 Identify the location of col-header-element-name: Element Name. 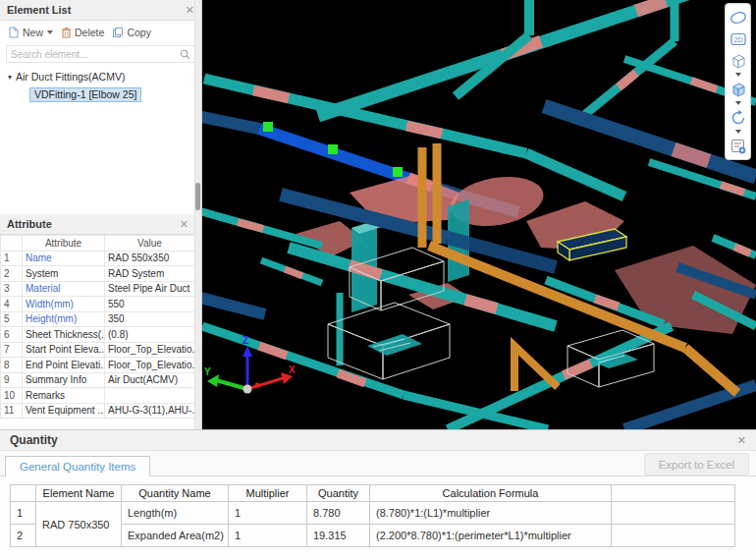
(79, 493).